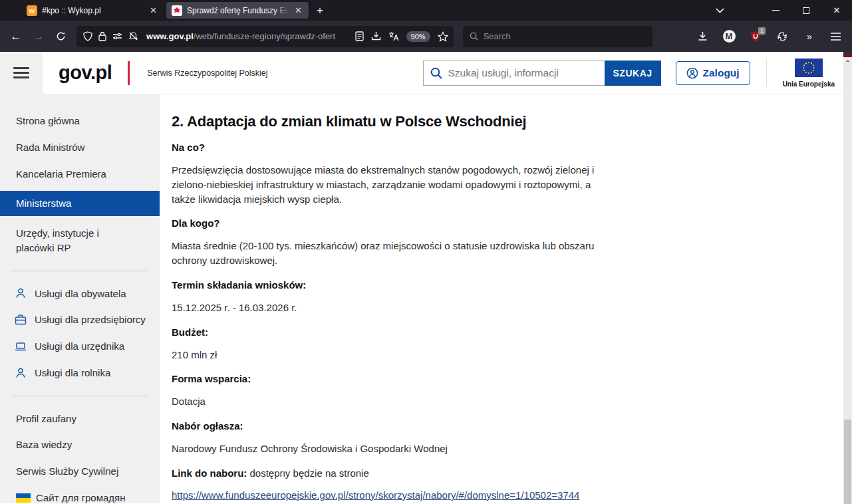 The image size is (852, 504). What do you see at coordinates (21, 373) in the screenshot?
I see `farmer-user-icon` at bounding box center [21, 373].